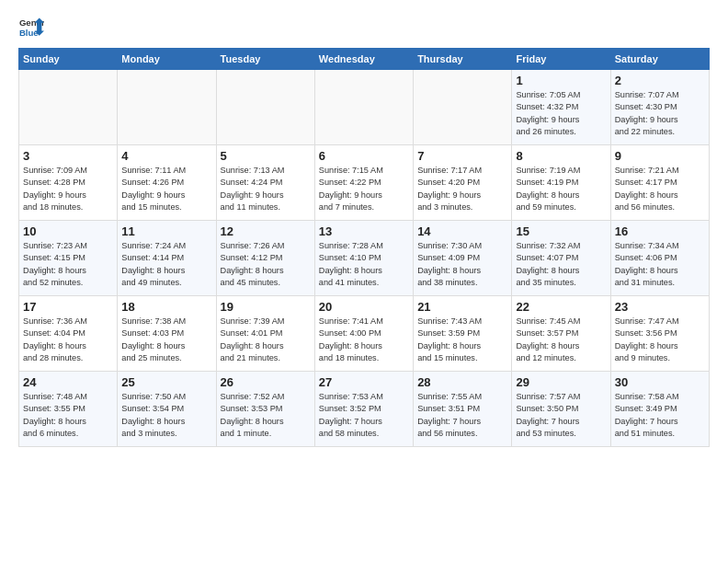  What do you see at coordinates (561, 383) in the screenshot?
I see `day-number: 29` at bounding box center [561, 383].